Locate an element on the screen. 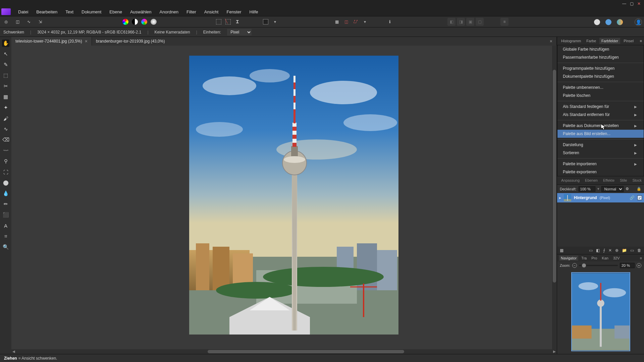 This screenshot has width=644, height=362. toolbar-grid-icon: ▦ is located at coordinates (337, 22).